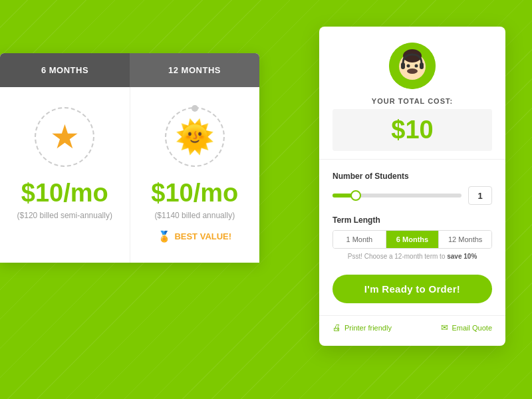  I want to click on email-label: Email Quote, so click(472, 328).